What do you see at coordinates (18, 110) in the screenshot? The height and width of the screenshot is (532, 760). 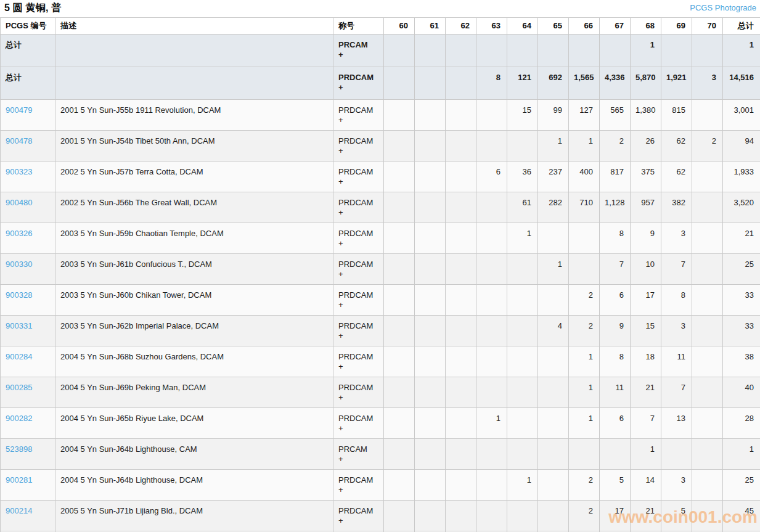 I see `pcgs-number-link: 900479` at bounding box center [18, 110].